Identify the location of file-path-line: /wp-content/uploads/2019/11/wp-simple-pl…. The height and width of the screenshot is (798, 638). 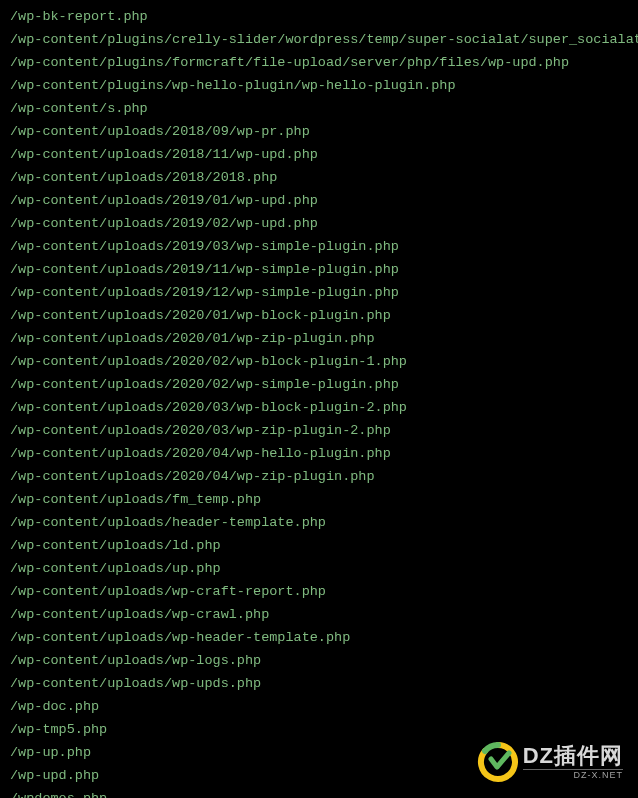
(319, 270).